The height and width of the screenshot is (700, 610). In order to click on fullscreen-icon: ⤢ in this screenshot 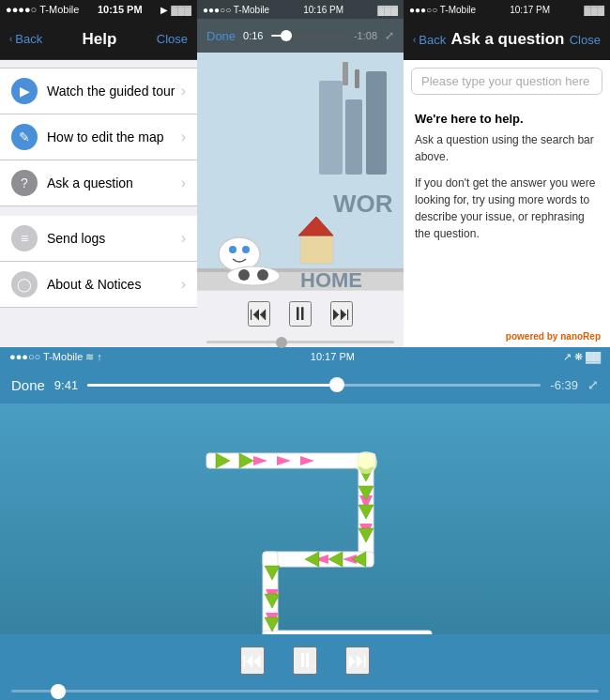, I will do `click(389, 36)`.